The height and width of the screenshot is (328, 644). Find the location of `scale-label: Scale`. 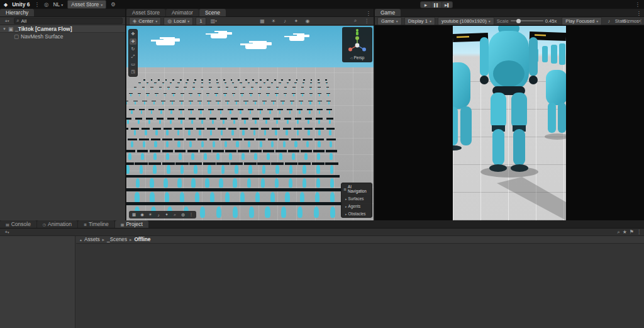

scale-label: Scale is located at coordinates (503, 21).